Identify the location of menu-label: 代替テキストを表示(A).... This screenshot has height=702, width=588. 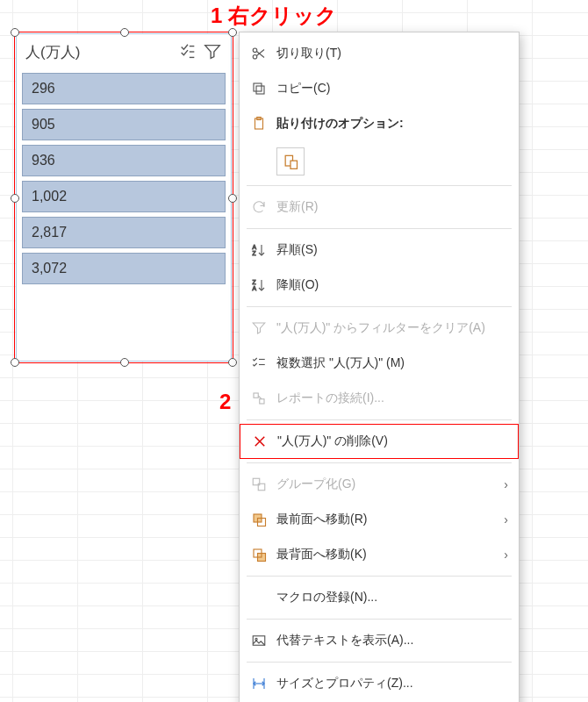
(392, 641).